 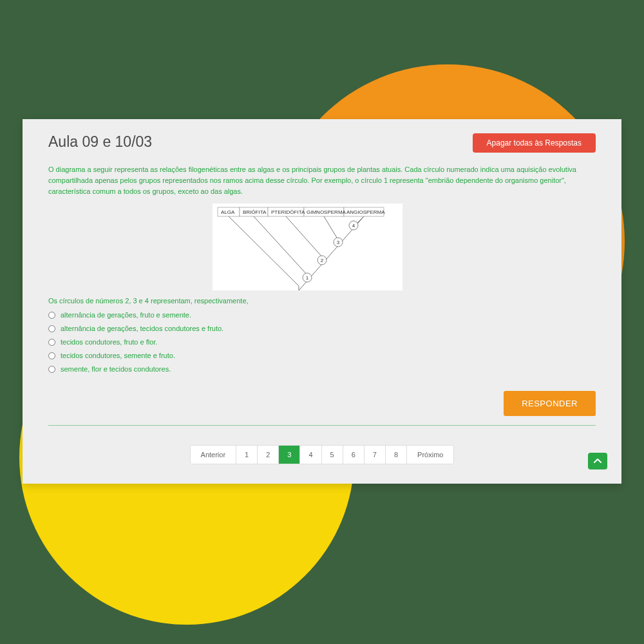 What do you see at coordinates (354, 455) in the screenshot?
I see `pagination-page-6: 6` at bounding box center [354, 455].